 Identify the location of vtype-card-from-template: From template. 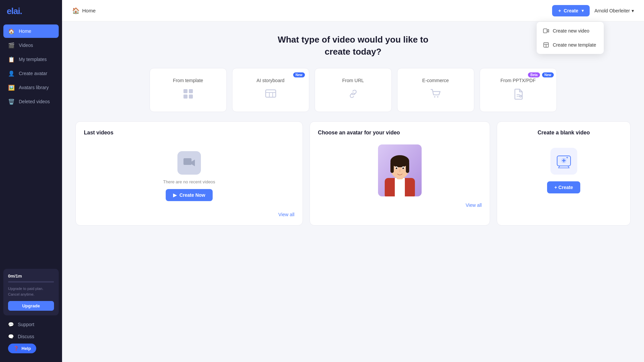
(188, 90).